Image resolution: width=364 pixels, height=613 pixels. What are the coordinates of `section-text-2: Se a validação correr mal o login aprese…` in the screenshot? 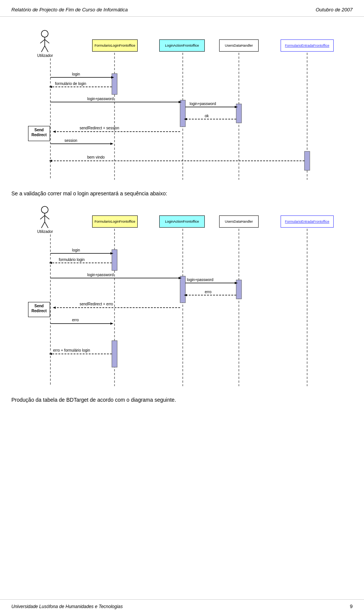 It's located at (182, 193).